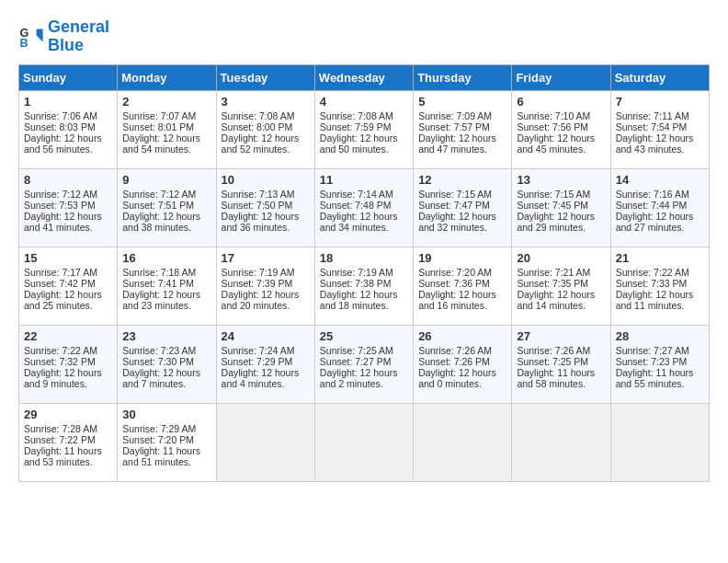 The image size is (728, 563). I want to click on day-info: Sunset: 7:51 PM, so click(166, 205).